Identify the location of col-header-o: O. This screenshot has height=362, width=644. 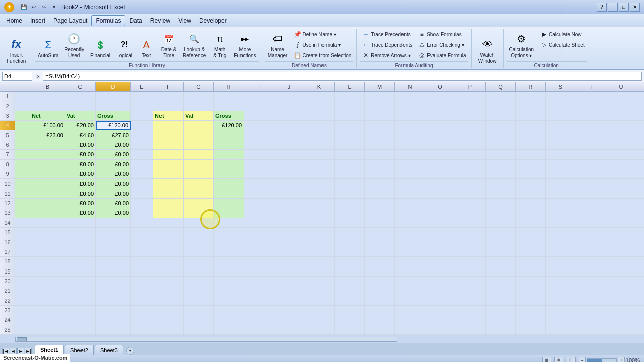
(440, 86).